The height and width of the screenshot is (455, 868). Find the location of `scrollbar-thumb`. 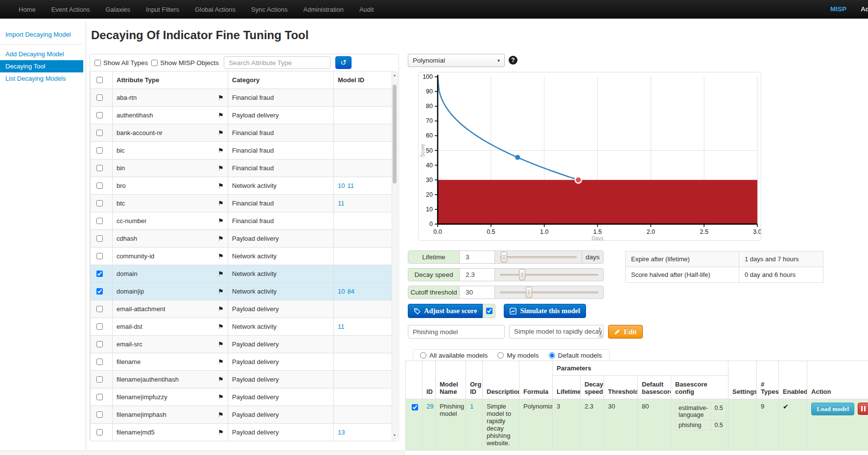

scrollbar-thumb is located at coordinates (395, 134).